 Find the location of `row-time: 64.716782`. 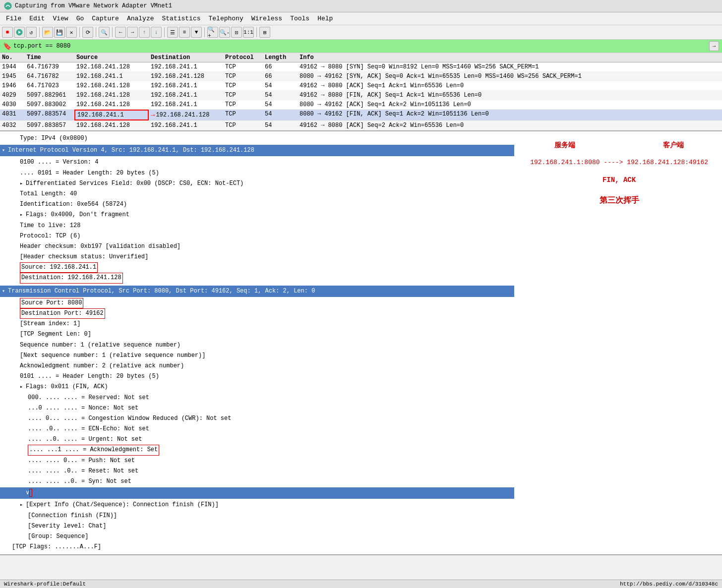

row-time: 64.716782 is located at coordinates (50, 76).